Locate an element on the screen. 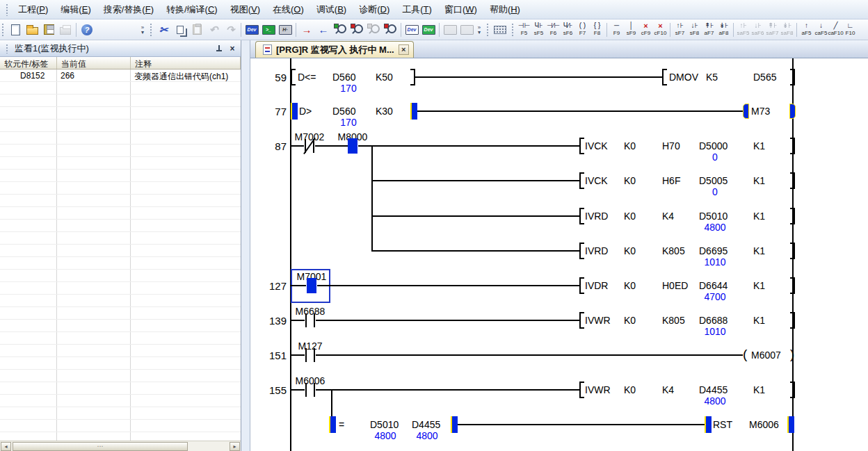 The image size is (868, 451). cut-button: ✂ is located at coordinates (163, 30).